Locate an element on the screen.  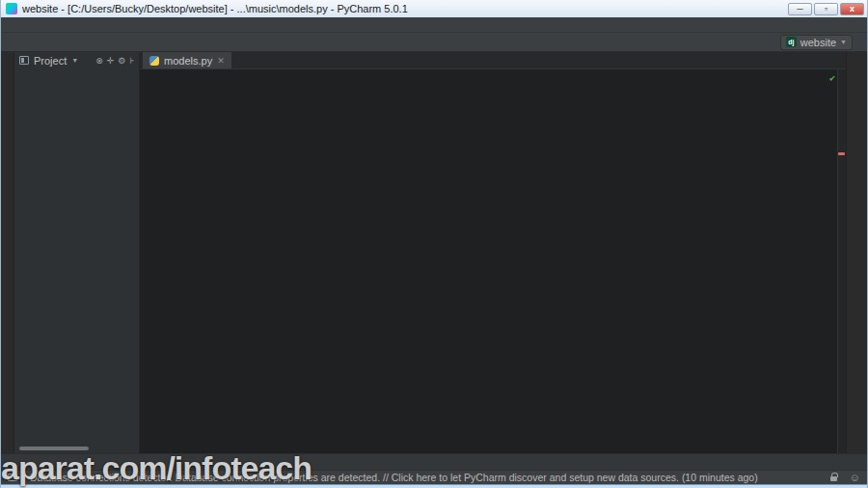
hector-inspection-icon: ☺ is located at coordinates (854, 478).